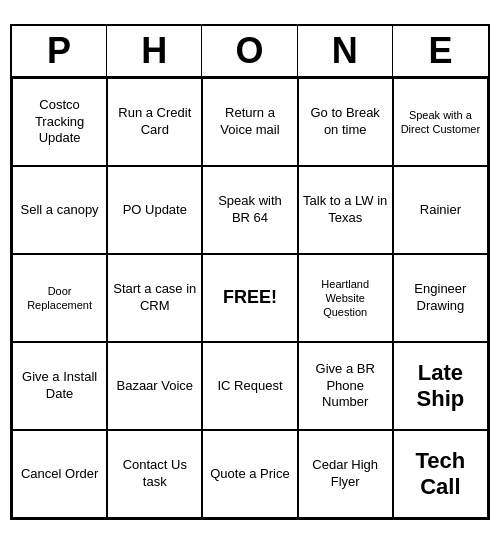  Describe the element at coordinates (60, 51) in the screenshot. I see `header-letter: P` at that location.